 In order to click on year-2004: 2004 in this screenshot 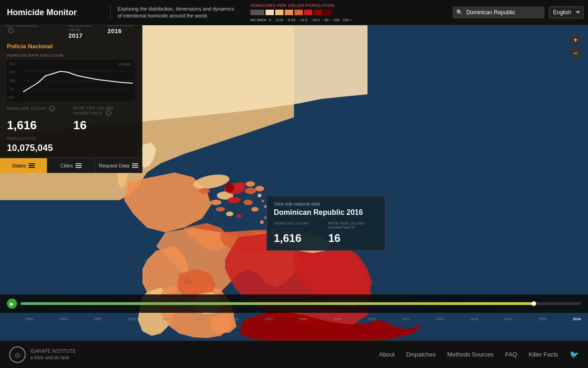, I will do `click(166, 319)`.